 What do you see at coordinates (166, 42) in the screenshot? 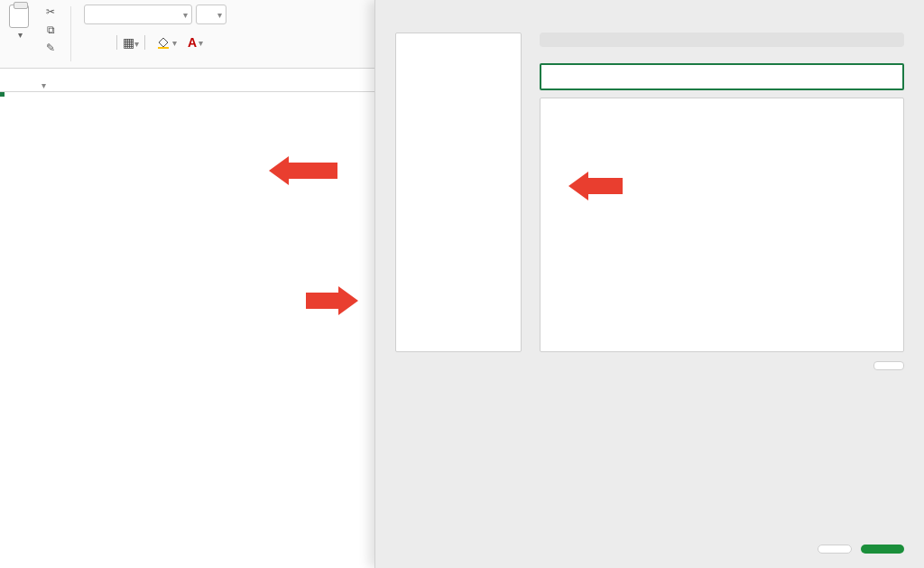
I see `fill-color-button: ▾` at bounding box center [166, 42].